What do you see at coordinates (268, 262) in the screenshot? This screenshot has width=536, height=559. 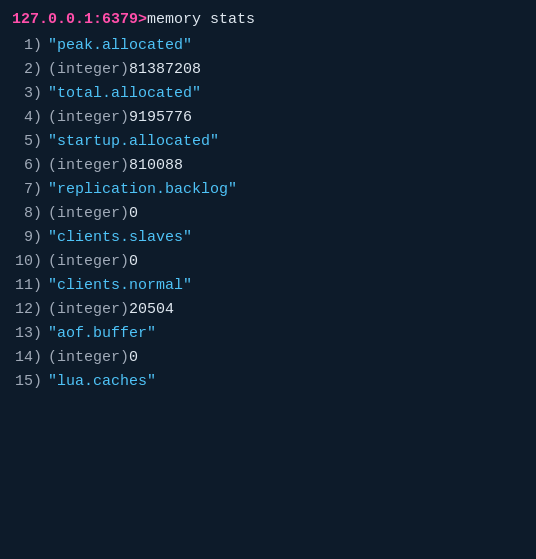 I see `output-line: 10)(integer) 0` at bounding box center [268, 262].